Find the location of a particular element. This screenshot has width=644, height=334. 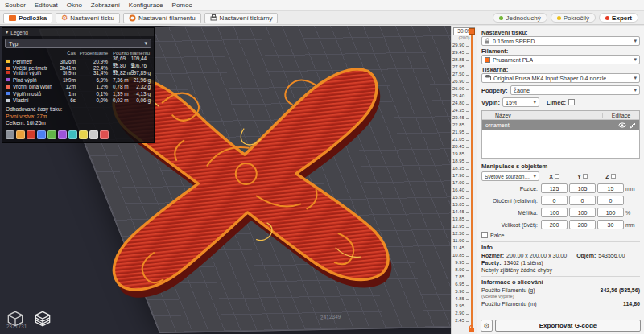

print-profile-combo: 0.15mm SPEED ▾ is located at coordinates (560, 41).